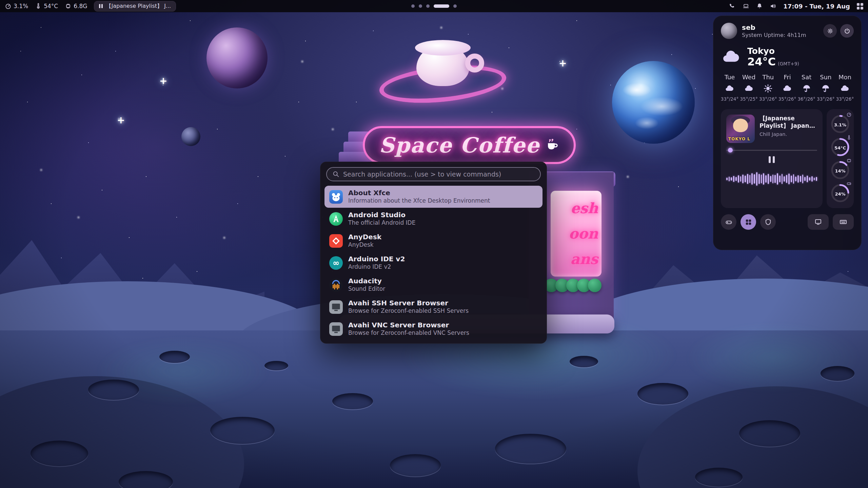 This screenshot has width=868, height=488. What do you see at coordinates (816, 6) in the screenshot?
I see `clock: 17:09 - Tue, 19 Aug` at bounding box center [816, 6].